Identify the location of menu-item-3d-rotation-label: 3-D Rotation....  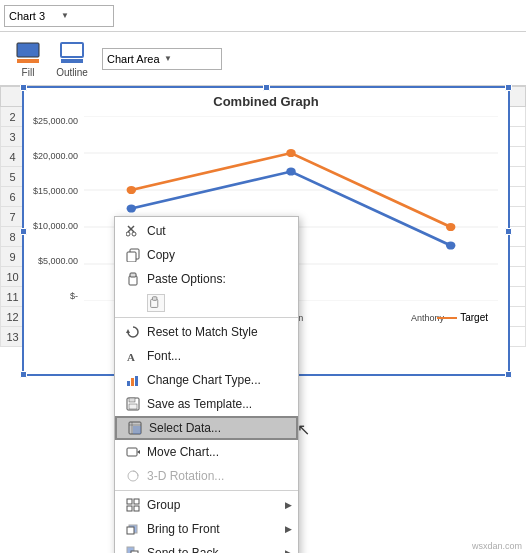
(186, 476).